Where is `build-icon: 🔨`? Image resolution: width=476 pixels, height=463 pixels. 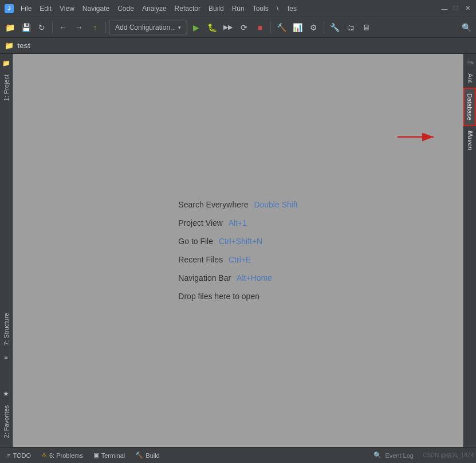
build-icon: 🔨 is located at coordinates (139, 455).